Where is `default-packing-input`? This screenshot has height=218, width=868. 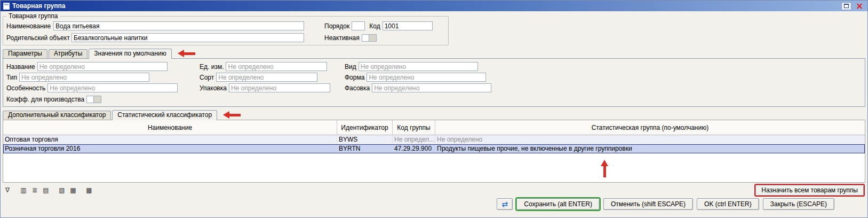 default-packing-input is located at coordinates (280, 88).